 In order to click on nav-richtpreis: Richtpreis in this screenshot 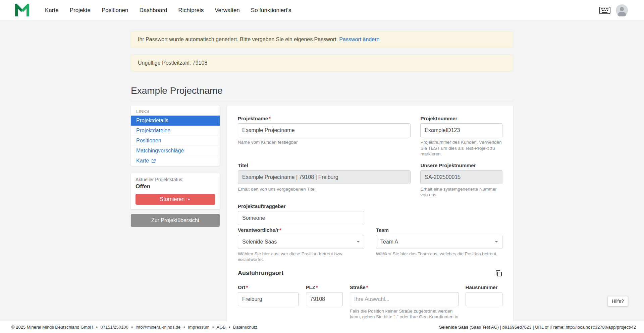, I will do `click(191, 10)`.